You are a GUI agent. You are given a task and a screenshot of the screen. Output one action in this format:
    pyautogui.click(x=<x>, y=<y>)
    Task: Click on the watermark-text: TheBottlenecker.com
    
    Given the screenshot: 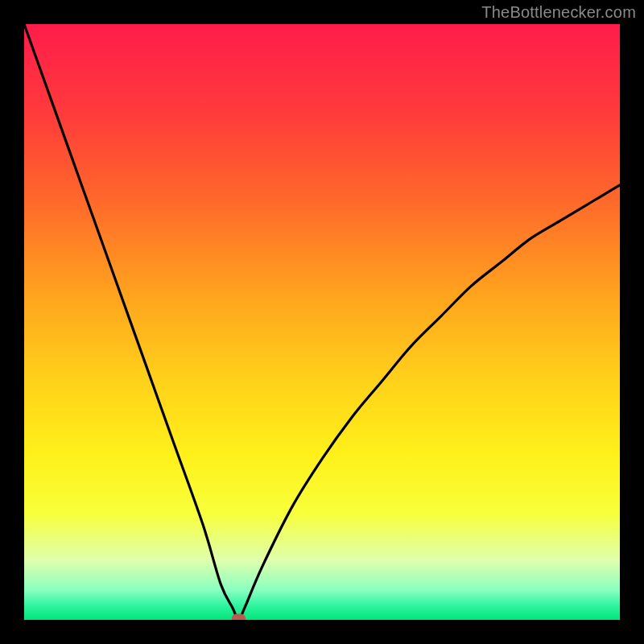 What is the action you would take?
    pyautogui.click(x=559, y=13)
    